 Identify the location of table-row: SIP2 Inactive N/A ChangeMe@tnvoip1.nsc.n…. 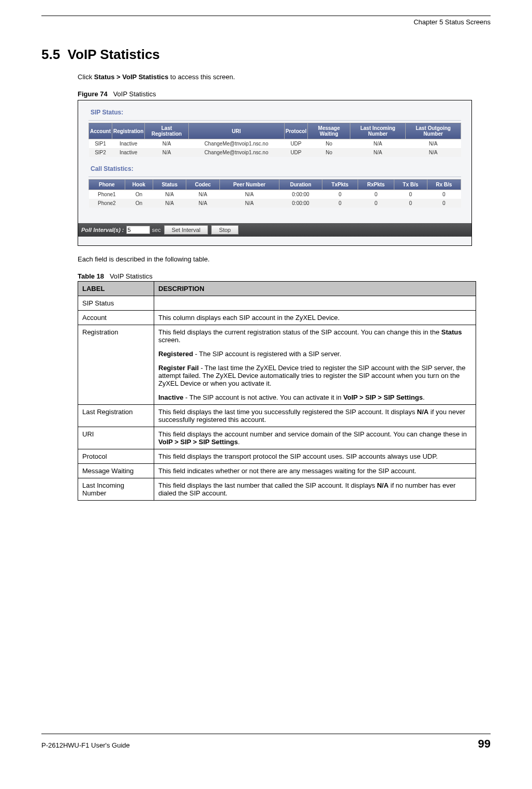
(275, 152).